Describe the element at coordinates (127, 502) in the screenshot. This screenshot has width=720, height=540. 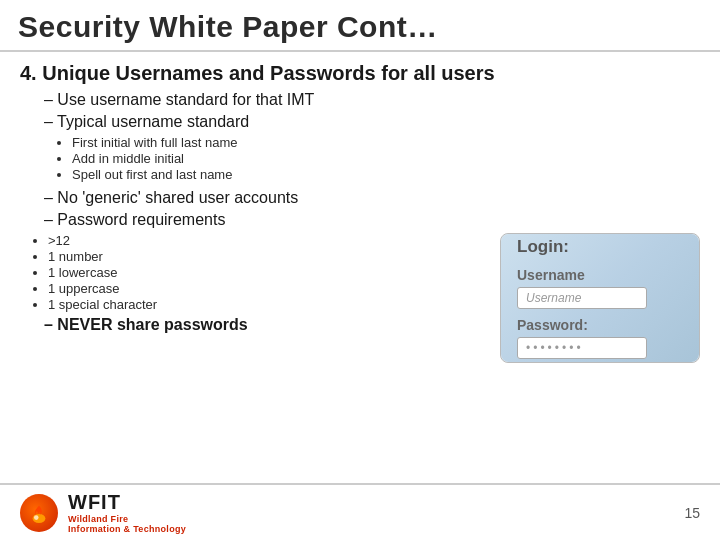
I see `logo-wfit: WFIT` at that location.